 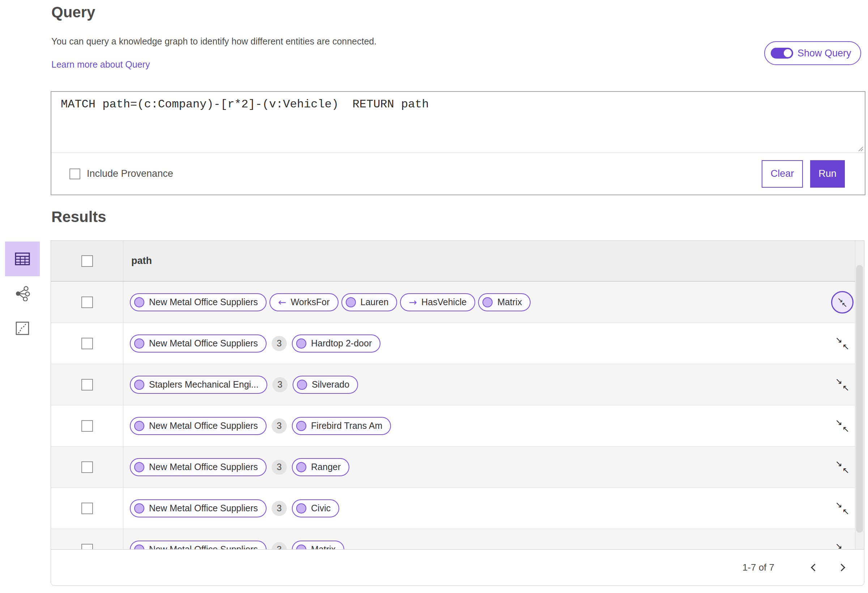 I want to click on expand-arrows-icon: ↘↖, so click(x=843, y=302).